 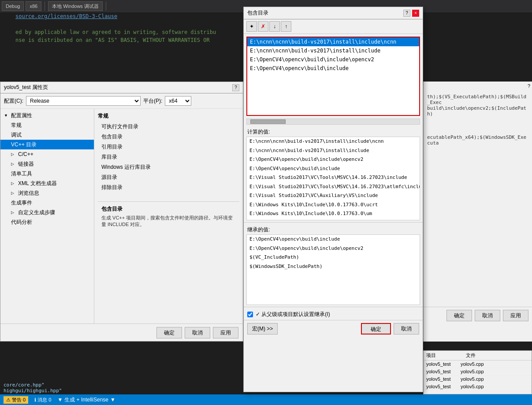 I want to click on macro-btn: 宏(M) >>, so click(x=263, y=329).